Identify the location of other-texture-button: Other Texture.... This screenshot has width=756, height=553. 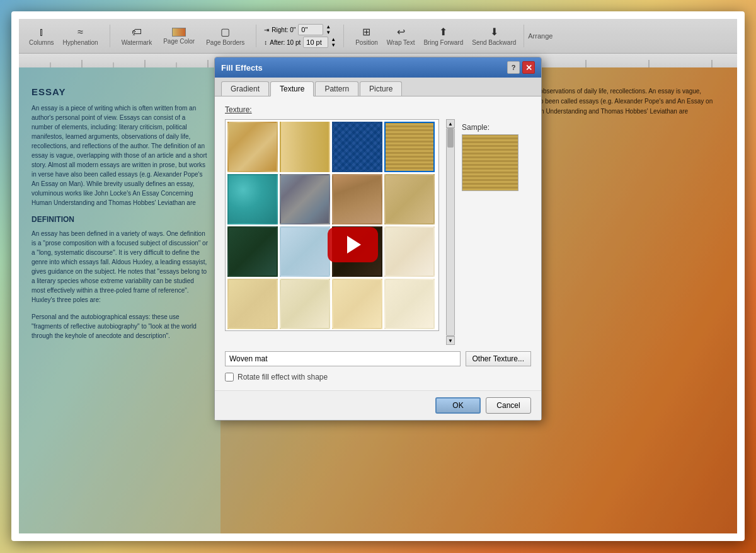
(498, 359).